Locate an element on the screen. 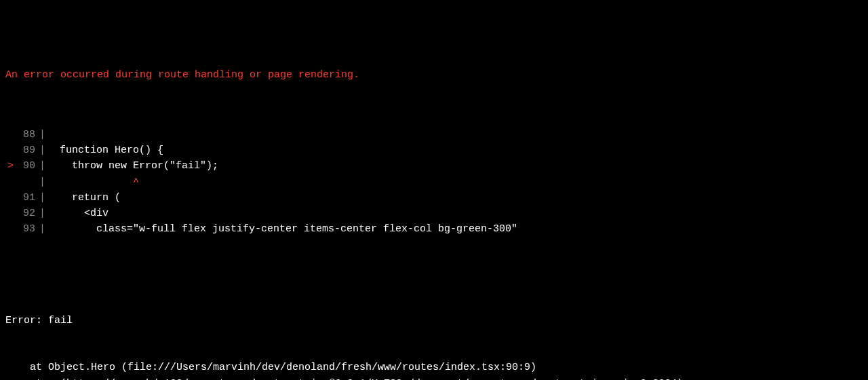  code-content: <div is located at coordinates (78, 213).